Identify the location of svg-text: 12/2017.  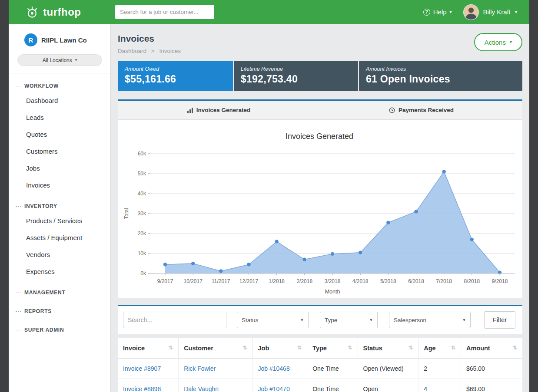
(249, 281).